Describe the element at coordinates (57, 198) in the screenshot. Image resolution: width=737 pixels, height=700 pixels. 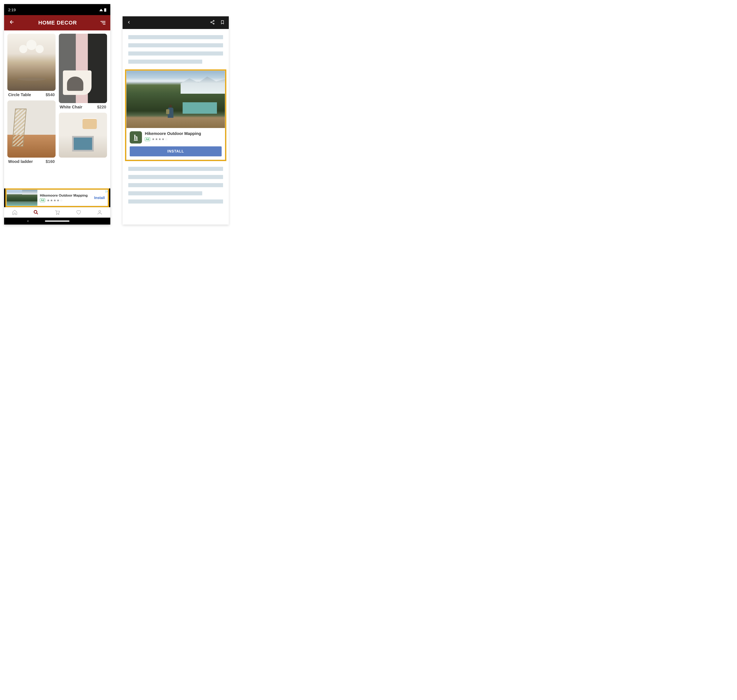
I see `banner-ad: ▷ Hikemoore Outdoor Mapping Ad ★ ★ ★ ★ ☆…` at that location.